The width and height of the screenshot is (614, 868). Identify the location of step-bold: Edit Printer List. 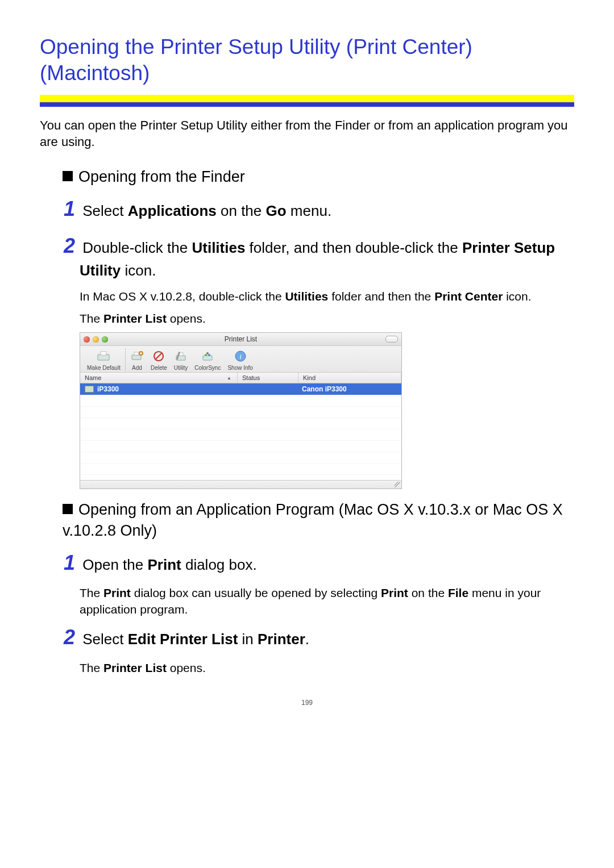
(183, 639).